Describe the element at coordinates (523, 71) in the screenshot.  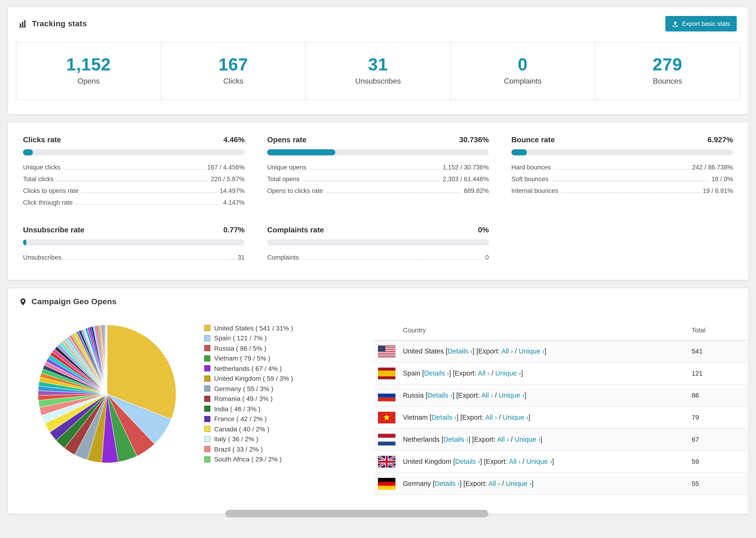
I see `stat-box-complaints: 0Complaints` at that location.